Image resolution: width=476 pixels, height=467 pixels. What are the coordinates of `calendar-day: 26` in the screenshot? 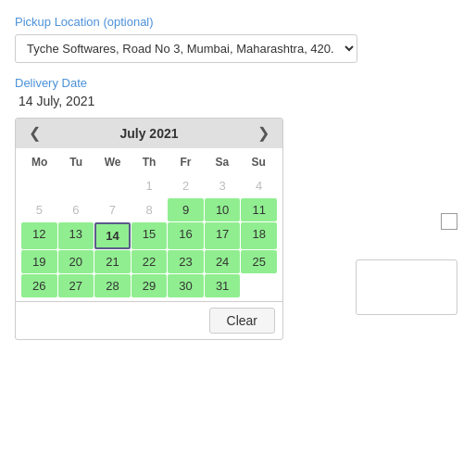 It's located at (39, 285).